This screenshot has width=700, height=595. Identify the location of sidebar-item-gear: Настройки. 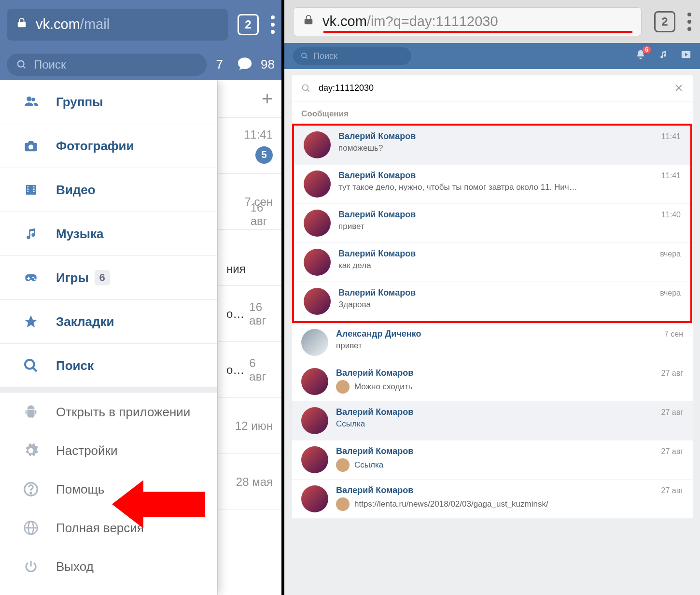
(109, 451).